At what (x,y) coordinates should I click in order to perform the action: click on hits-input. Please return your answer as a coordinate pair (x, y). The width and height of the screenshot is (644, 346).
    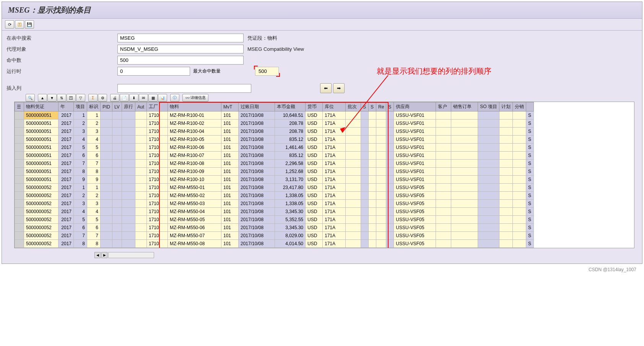
    Looking at the image, I should click on (181, 60).